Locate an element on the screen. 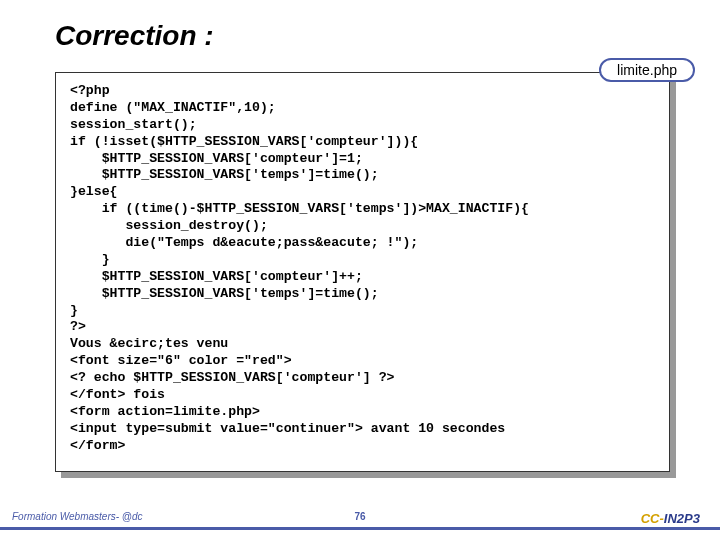 This screenshot has width=720, height=540. logo-in2p3: IN2P3 is located at coordinates (682, 518).